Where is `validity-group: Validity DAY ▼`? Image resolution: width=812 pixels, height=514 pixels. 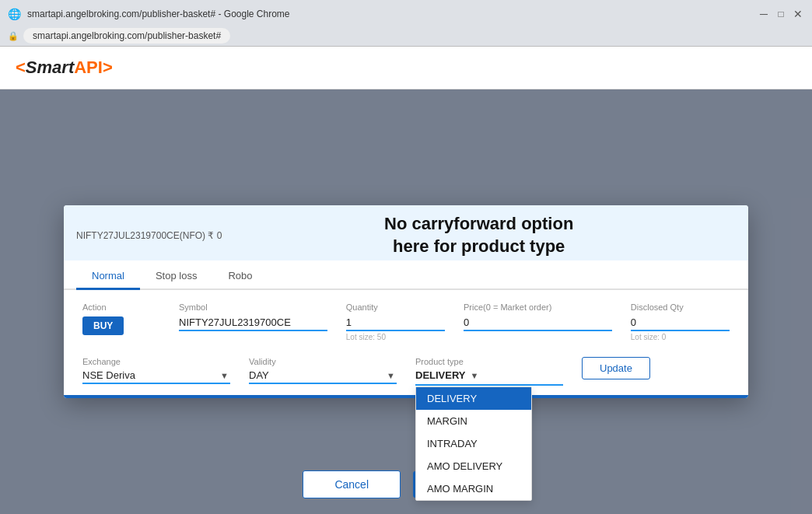 validity-group: Validity DAY ▼ is located at coordinates (323, 370).